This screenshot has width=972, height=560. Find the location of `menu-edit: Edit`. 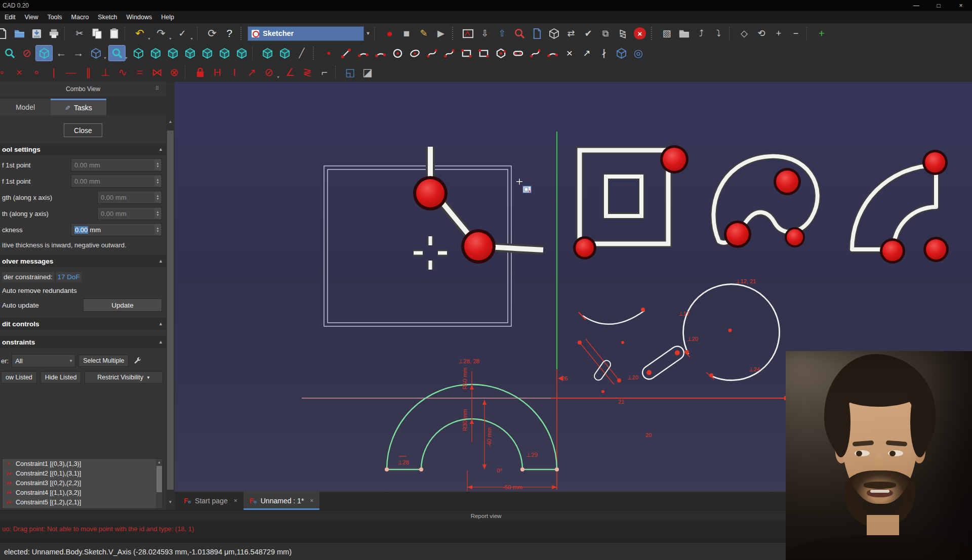

menu-edit: Edit is located at coordinates (10, 17).